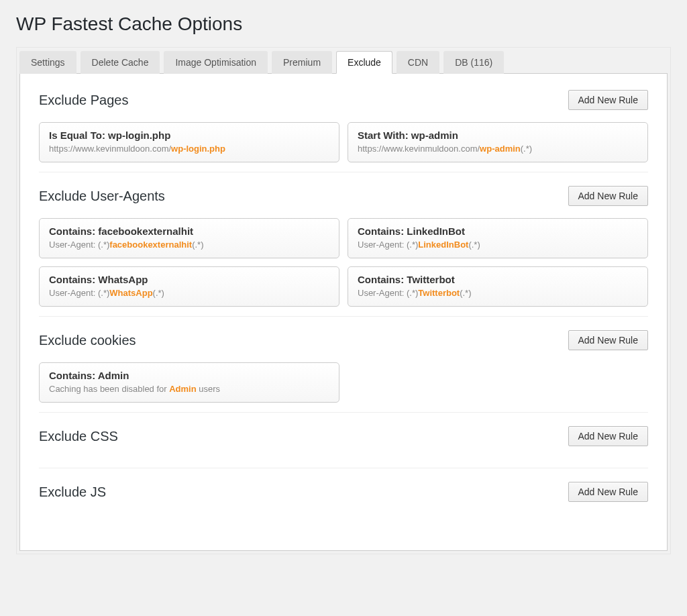  Describe the element at coordinates (131, 293) in the screenshot. I see `rule-highlight: WhatsApp` at that location.